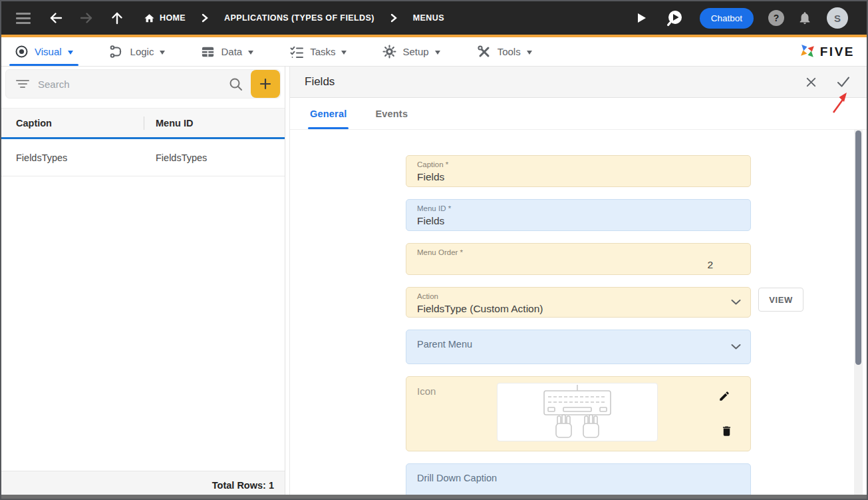 Image resolution: width=868 pixels, height=500 pixels. I want to click on bell-icon, so click(805, 18).